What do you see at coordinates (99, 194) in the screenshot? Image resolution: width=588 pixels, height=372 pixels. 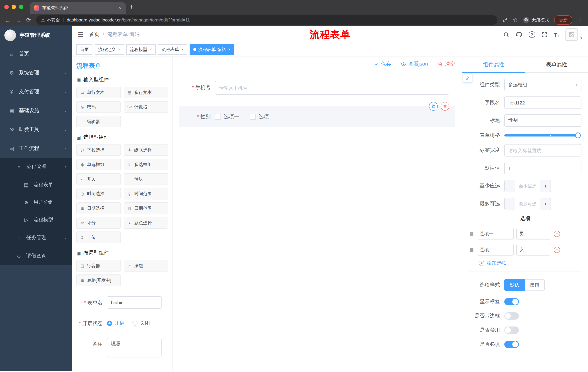 I see `palette-item-time-picker: ◷时间选择` at bounding box center [99, 194].